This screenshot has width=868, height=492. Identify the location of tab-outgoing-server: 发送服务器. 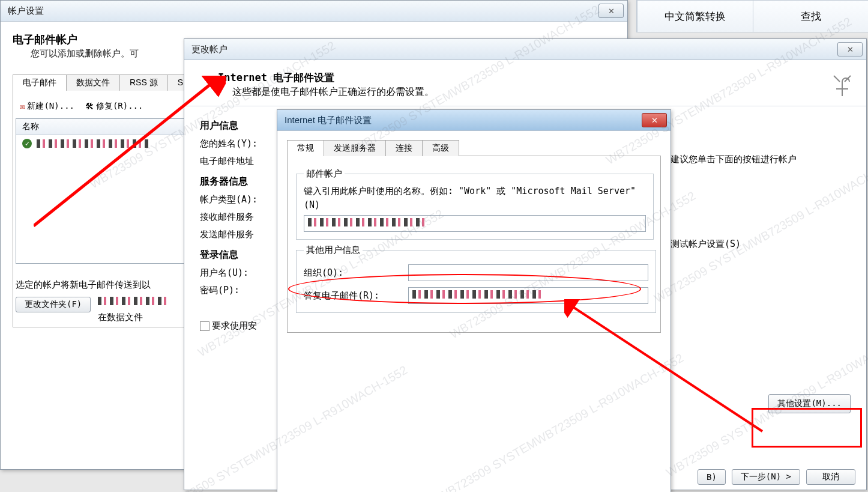
(355, 148).